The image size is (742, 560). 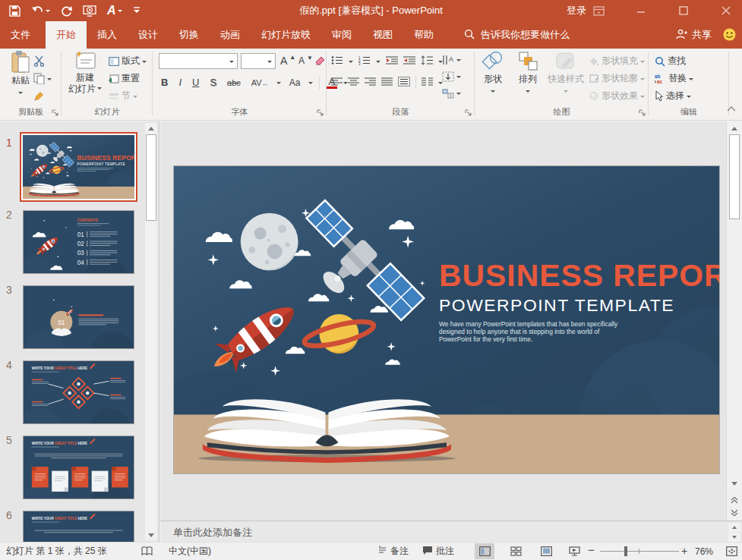 What do you see at coordinates (85, 73) in the screenshot?
I see `new-slide-button: 新建幻灯片` at bounding box center [85, 73].